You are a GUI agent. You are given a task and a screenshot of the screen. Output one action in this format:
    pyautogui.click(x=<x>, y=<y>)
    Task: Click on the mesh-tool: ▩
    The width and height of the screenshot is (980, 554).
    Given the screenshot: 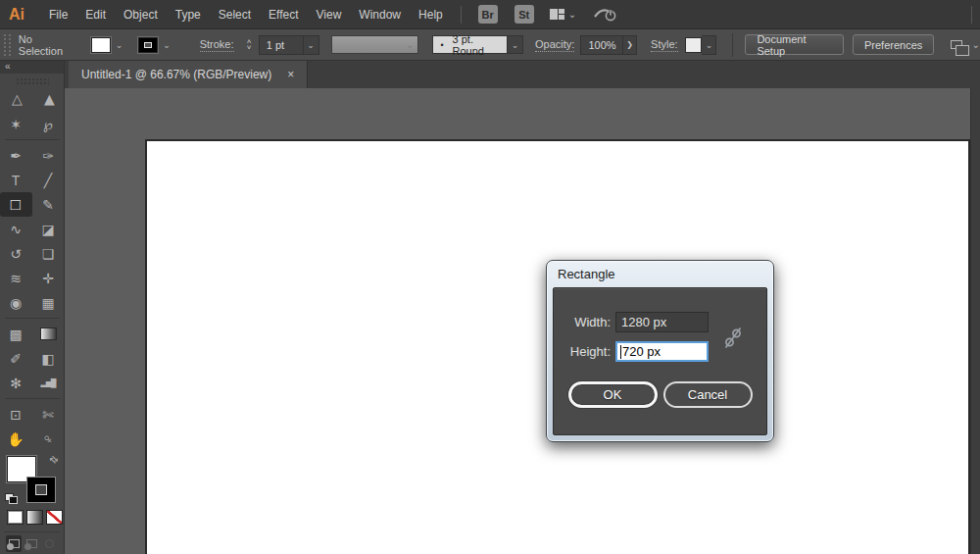 What is the action you would take?
    pyautogui.click(x=16, y=333)
    